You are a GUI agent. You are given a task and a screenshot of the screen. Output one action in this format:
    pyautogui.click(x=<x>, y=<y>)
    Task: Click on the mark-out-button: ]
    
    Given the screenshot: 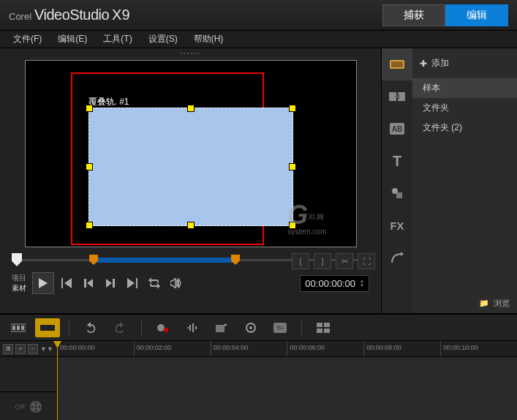 What is the action you would take?
    pyautogui.click(x=322, y=261)
    